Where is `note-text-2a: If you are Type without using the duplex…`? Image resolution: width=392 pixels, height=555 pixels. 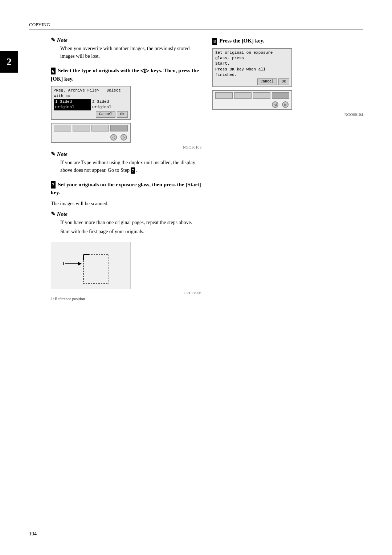 note-text-2a: If you are Type without using the duplex… is located at coordinates (131, 166).